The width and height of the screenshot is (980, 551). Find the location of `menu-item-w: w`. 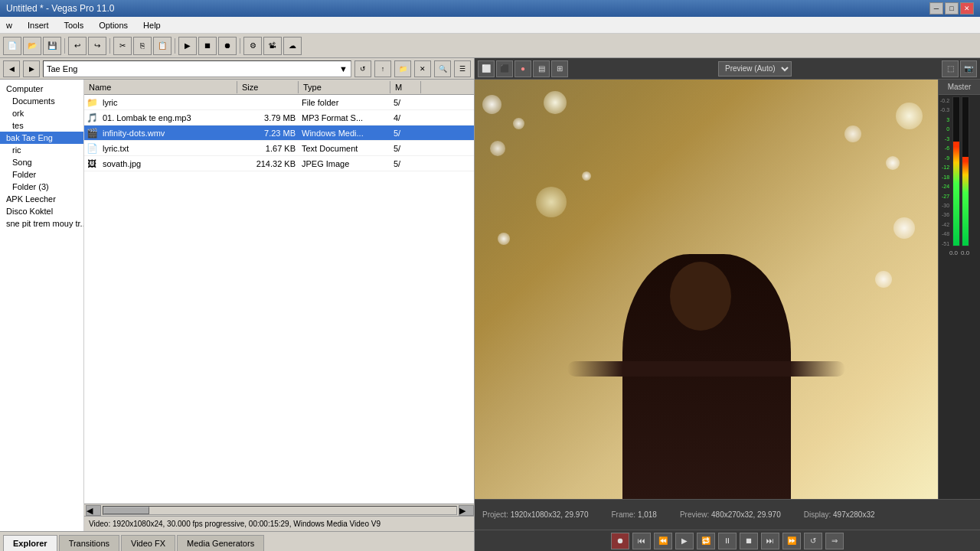

menu-item-w: w is located at coordinates (9, 25).